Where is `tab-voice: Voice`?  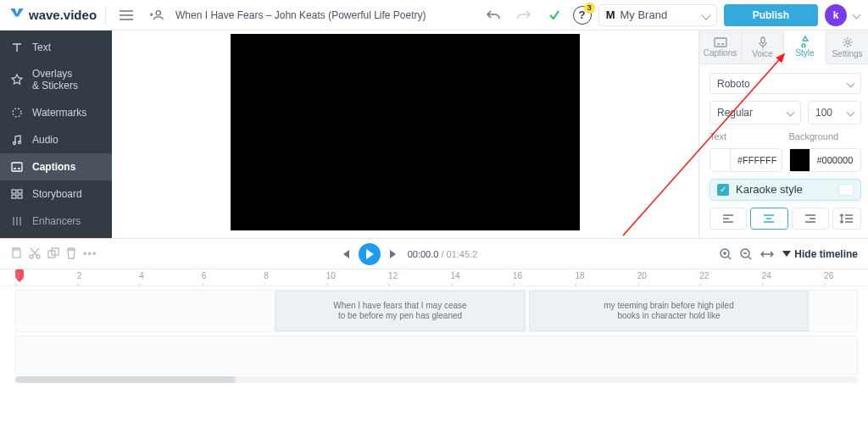
tab-voice: Voice is located at coordinates (763, 47).